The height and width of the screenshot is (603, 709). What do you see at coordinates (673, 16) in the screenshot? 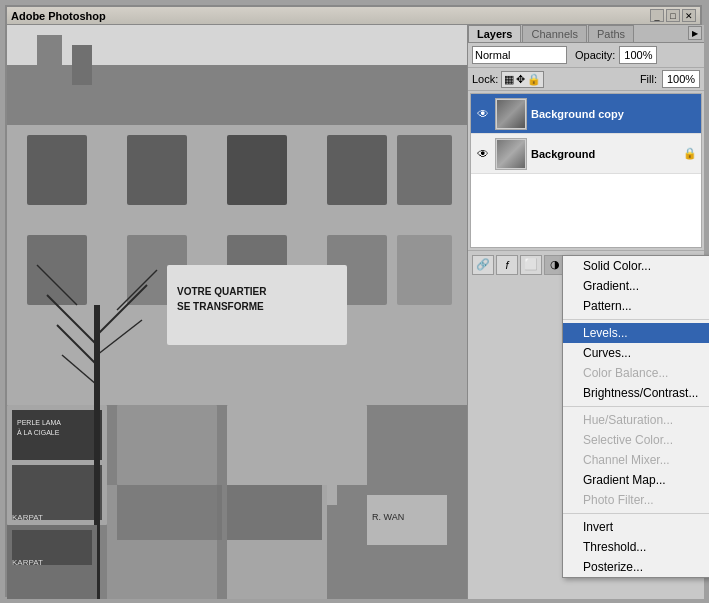
I see `title-bar-buttons: _ □ ✕` at bounding box center [673, 16].